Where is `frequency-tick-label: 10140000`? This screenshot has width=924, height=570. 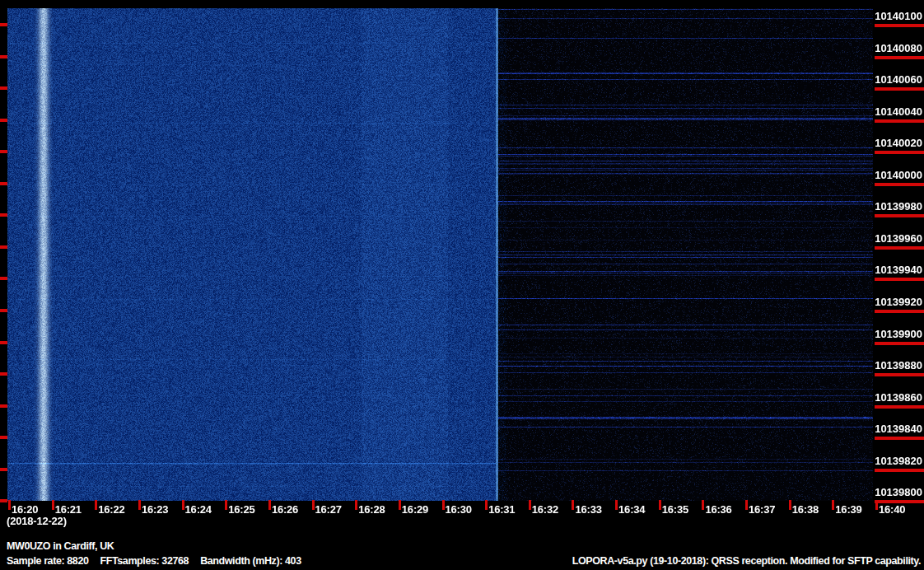
frequency-tick-label: 10140000 is located at coordinates (889, 175).